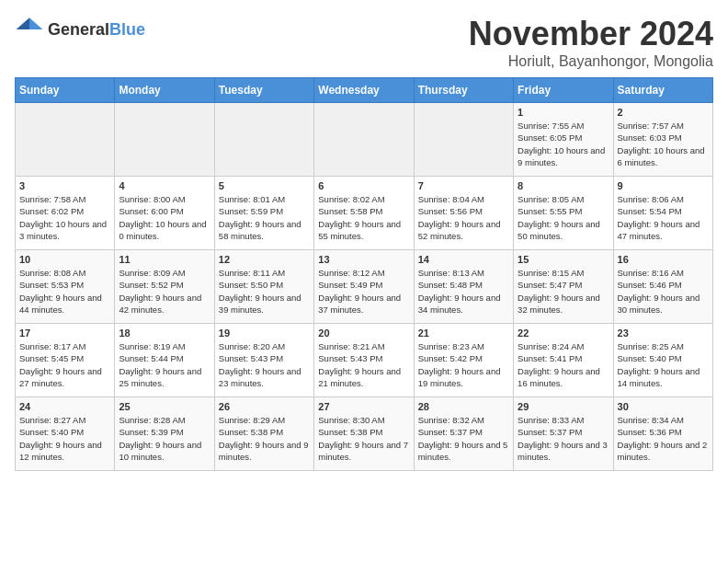 The image size is (728, 563). Describe the element at coordinates (364, 361) in the screenshot. I see `week-row-4: 17Sunrise: 8:17 AMSunset: 5:45 PMDayligh…` at that location.